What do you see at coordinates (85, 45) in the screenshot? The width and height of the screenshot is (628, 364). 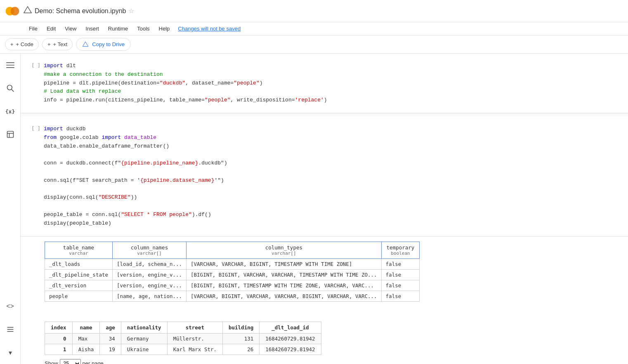 I see `drive-copy-icon` at bounding box center [85, 45].